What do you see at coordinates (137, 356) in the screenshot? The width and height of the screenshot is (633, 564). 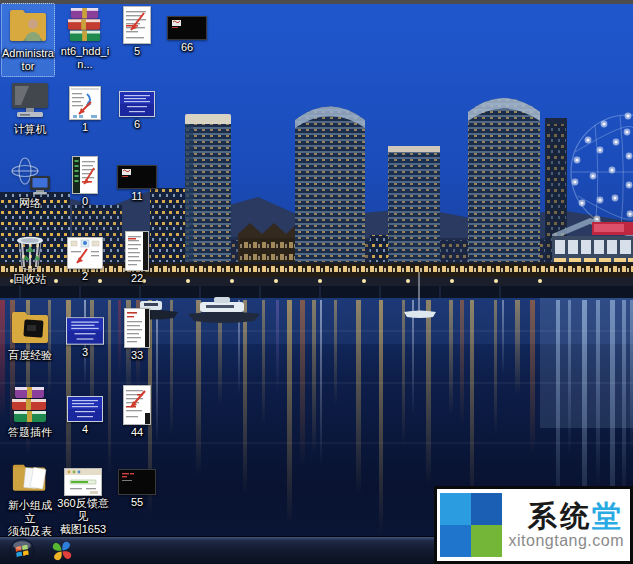 I see `icon-label: 33` at bounding box center [137, 356].